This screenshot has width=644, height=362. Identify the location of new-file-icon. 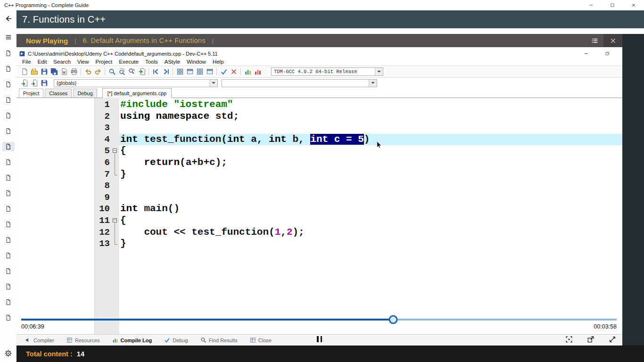
(25, 72).